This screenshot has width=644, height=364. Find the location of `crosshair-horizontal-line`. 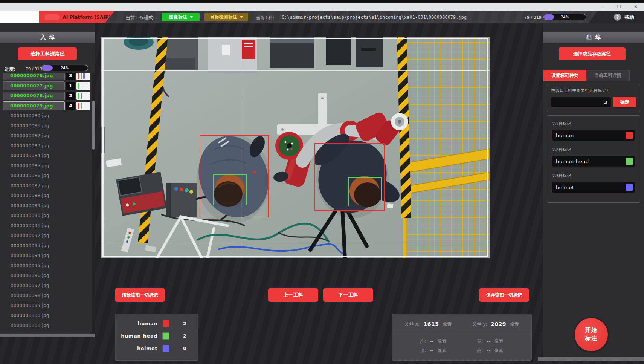

crosshair-horizontal-line is located at coordinates (295, 71).